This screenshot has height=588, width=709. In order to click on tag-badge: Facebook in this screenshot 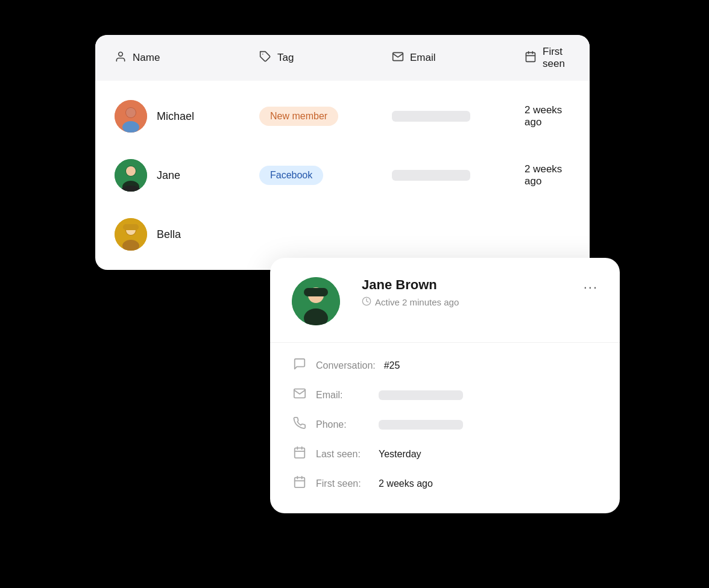, I will do `click(291, 175)`.